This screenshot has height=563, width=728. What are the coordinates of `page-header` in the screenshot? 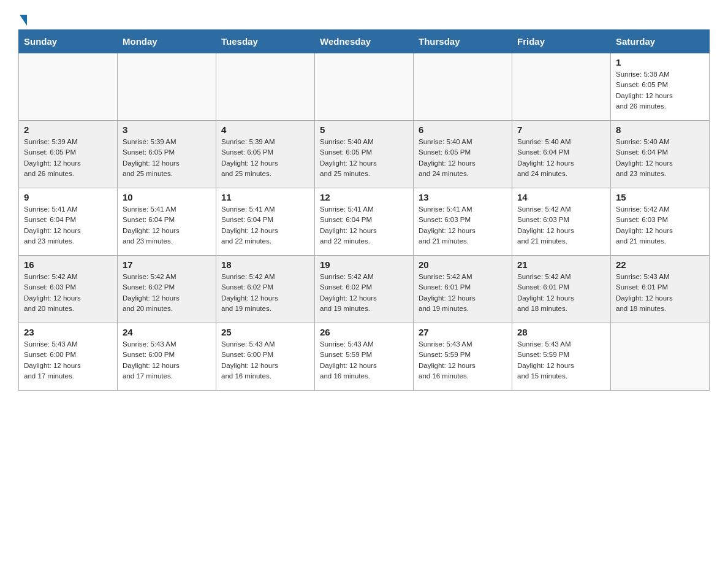 It's located at (364, 18).